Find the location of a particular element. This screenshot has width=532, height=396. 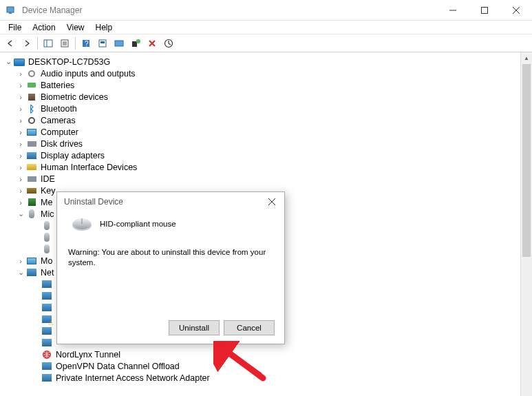

add-device-button is located at coordinates (136, 43).